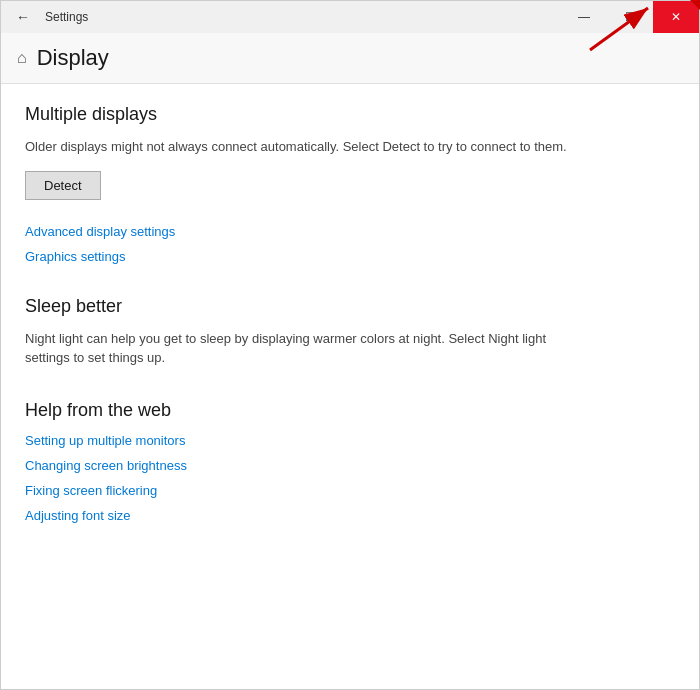 The image size is (700, 690). What do you see at coordinates (66, 17) in the screenshot?
I see `window-title: Settings` at bounding box center [66, 17].